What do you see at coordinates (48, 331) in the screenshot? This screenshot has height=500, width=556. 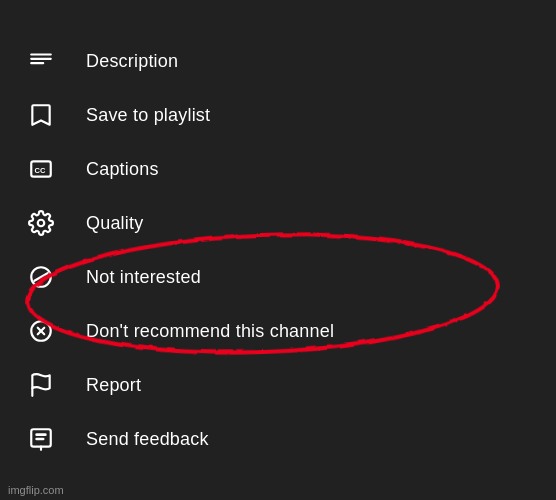 I see `x-circle-icon` at bounding box center [48, 331].